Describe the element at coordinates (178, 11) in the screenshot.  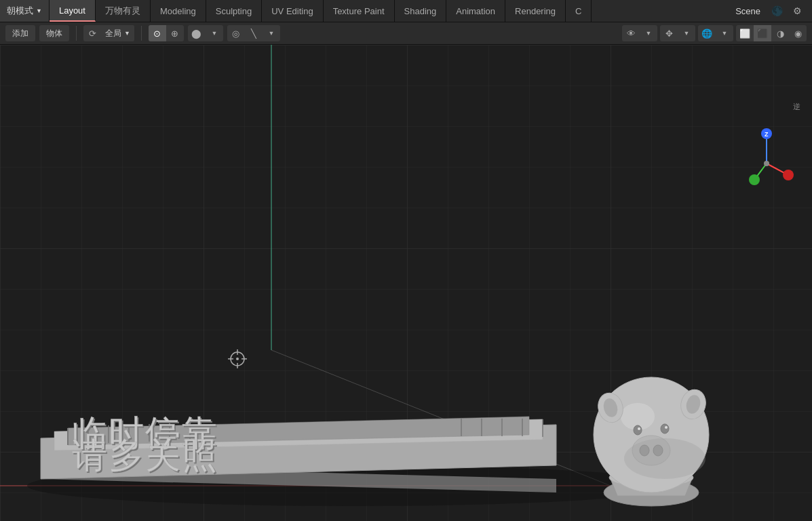
I see `tab-modeling: Modeling` at that location.